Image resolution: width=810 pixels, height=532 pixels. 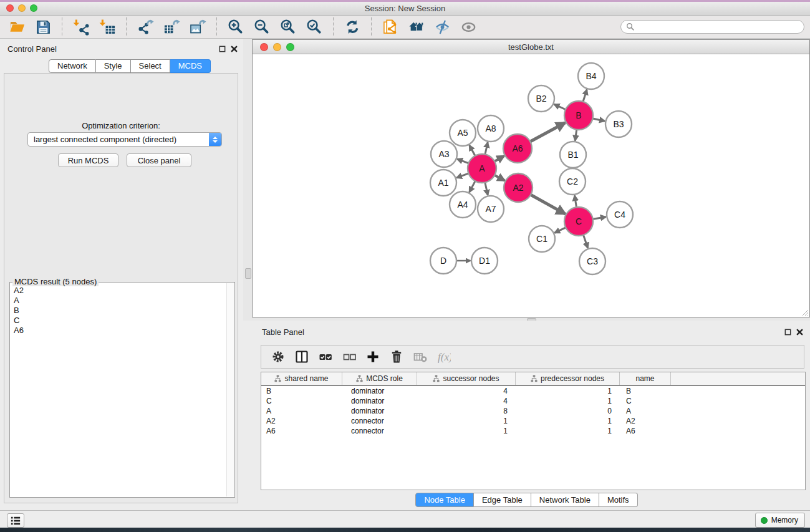 I want to click on export-network-icon, so click(x=145, y=27).